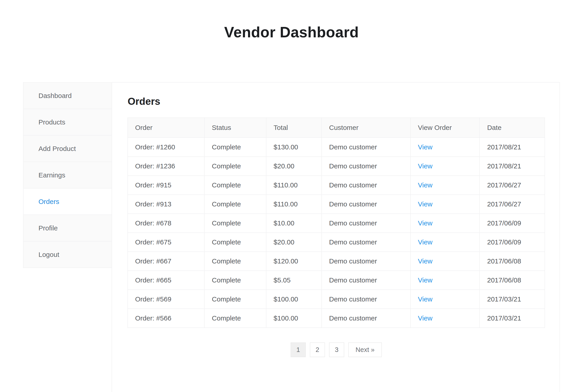 This screenshot has height=392, width=583. I want to click on orders-heading: Orders, so click(336, 102).